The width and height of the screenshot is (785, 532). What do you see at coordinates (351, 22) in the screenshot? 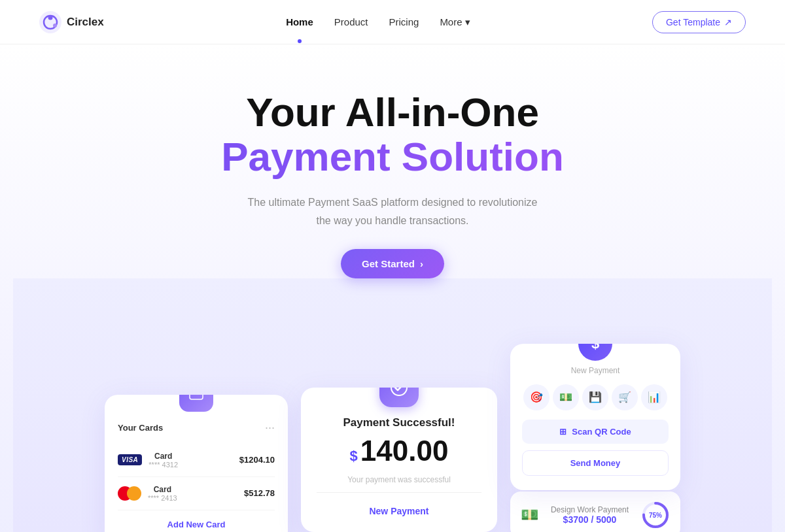
I see `nav-product: Product` at bounding box center [351, 22].